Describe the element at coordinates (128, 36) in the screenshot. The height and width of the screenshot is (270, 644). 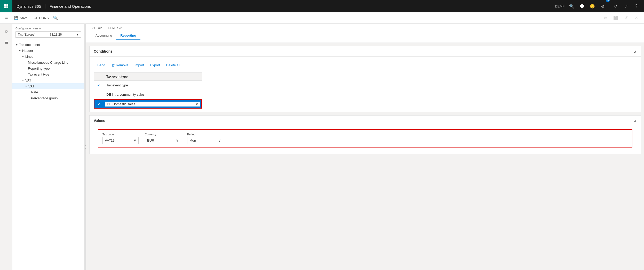
I see `tab-reporting-label: Reporting` at that location.